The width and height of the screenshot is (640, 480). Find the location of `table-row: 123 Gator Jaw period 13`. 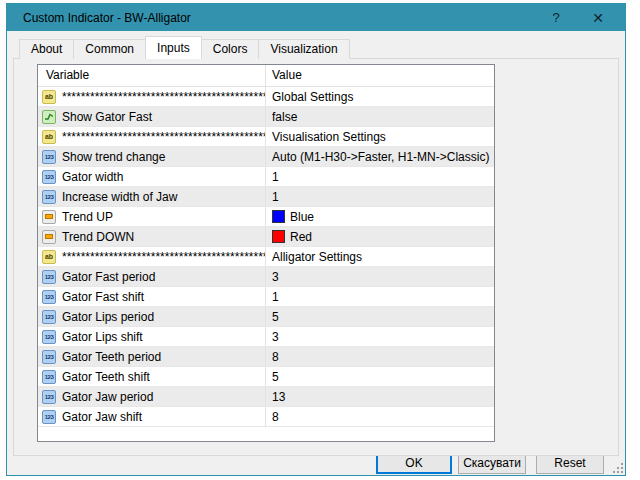

table-row: 123 Gator Jaw period 13 is located at coordinates (266, 397).